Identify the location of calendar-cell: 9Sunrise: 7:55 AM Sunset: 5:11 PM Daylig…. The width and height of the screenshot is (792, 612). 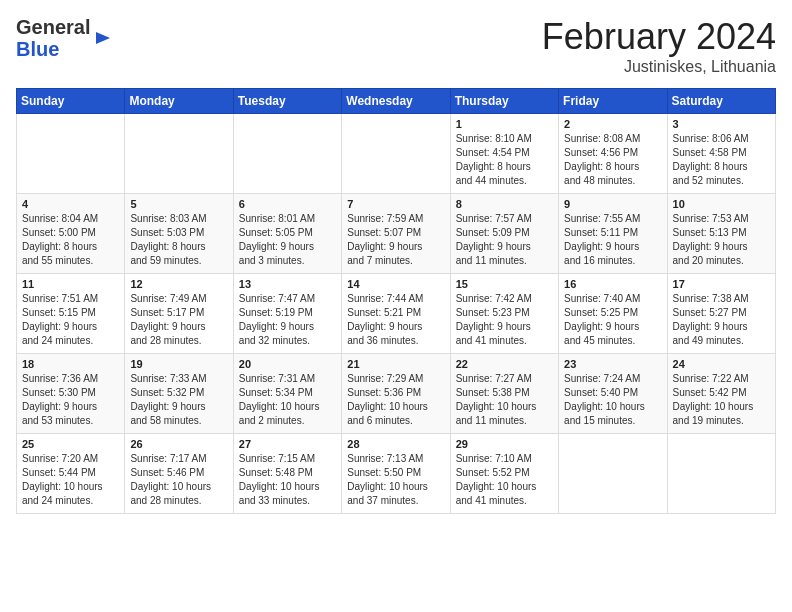
(613, 234).